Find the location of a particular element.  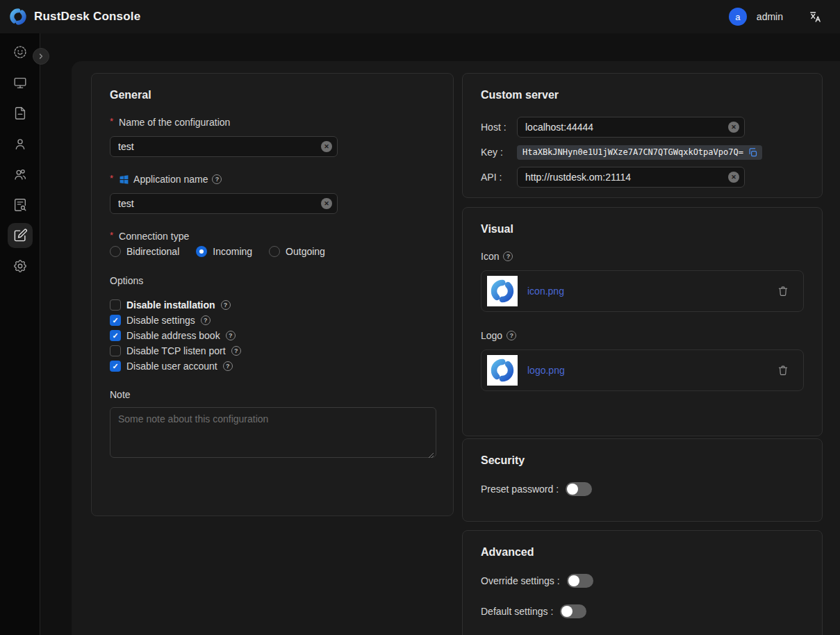

radio-outgoing: Outgoing is located at coordinates (297, 251).